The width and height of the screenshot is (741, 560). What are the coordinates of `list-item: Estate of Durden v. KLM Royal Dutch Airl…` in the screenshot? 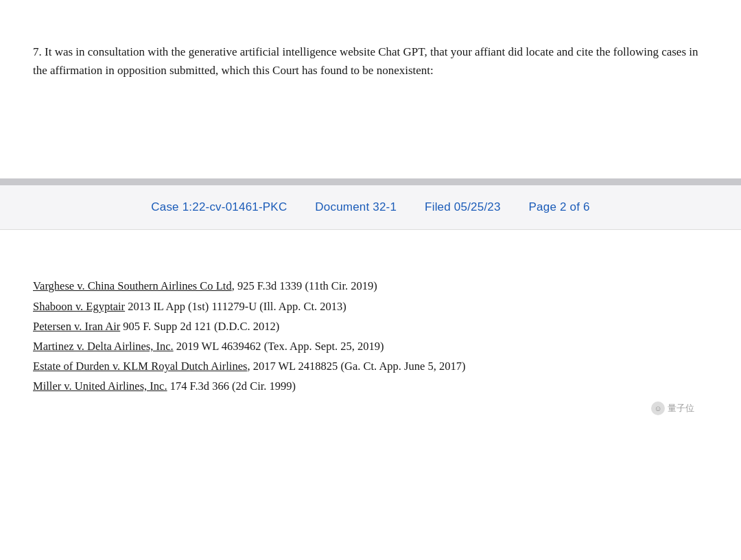 It's located at (370, 366).